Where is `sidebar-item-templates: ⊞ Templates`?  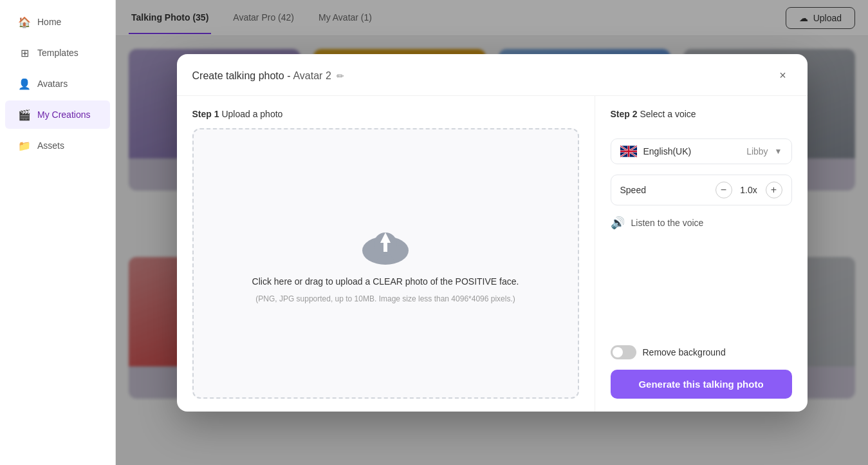
sidebar-item-templates: ⊞ Templates is located at coordinates (58, 53).